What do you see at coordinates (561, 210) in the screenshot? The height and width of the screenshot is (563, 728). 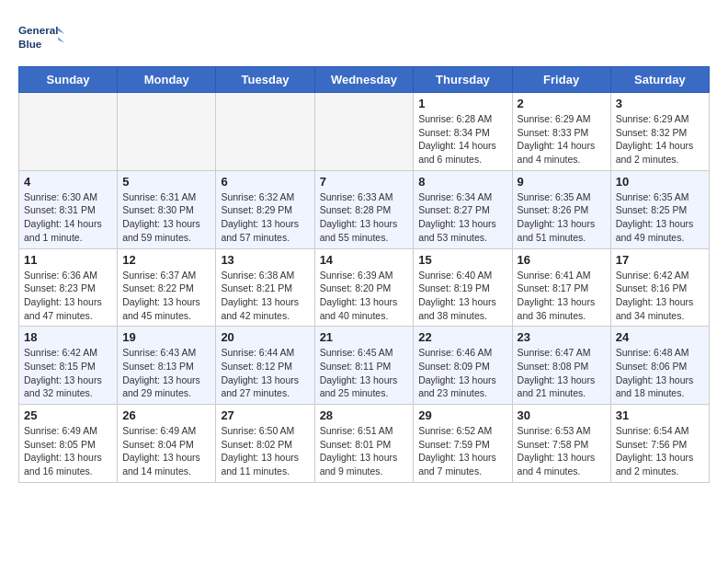 I see `calendar-day: 9Sunrise: 6:35 AMSunset: 8:26 PMDaylight…` at bounding box center [561, 210].